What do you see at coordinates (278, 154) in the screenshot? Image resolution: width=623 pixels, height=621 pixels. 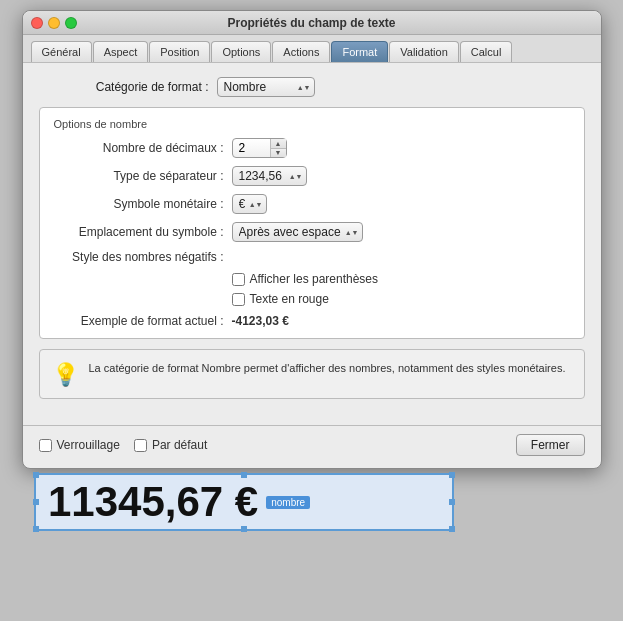 I see `spinner-down: ▼` at bounding box center [278, 154].